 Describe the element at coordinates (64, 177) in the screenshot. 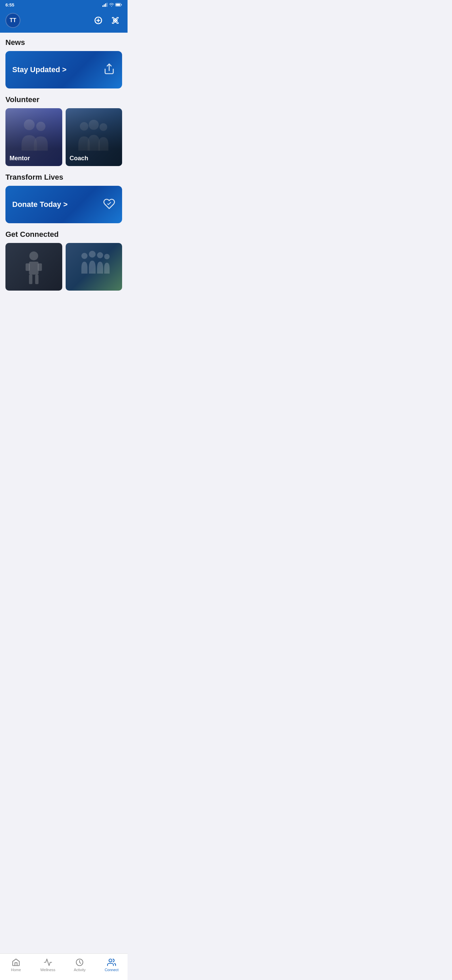

I see `transform-lives-title: Transform Lives` at that location.